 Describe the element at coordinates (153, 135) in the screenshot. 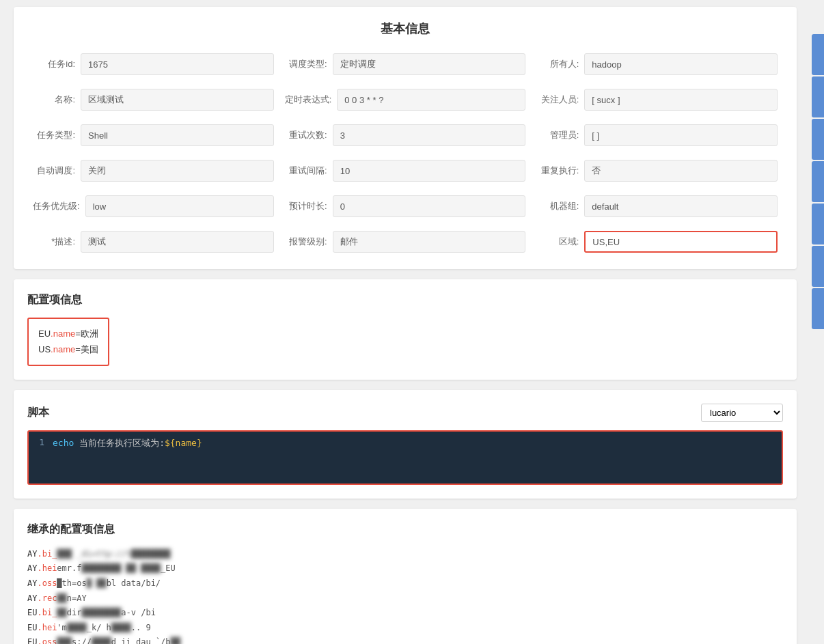

I see `task-type-cell: 任务类型: Shell` at that location.